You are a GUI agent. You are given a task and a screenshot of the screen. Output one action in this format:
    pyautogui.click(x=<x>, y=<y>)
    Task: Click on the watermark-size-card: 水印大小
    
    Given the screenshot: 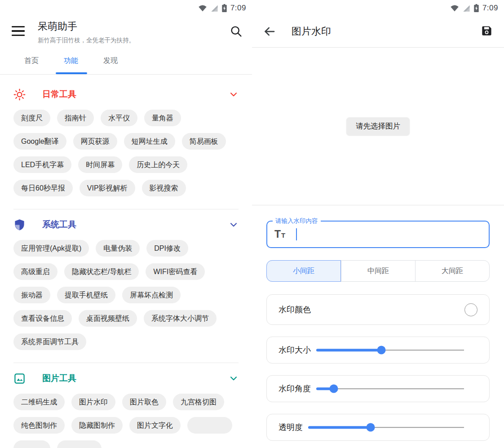 What is the action you would take?
    pyautogui.click(x=378, y=350)
    